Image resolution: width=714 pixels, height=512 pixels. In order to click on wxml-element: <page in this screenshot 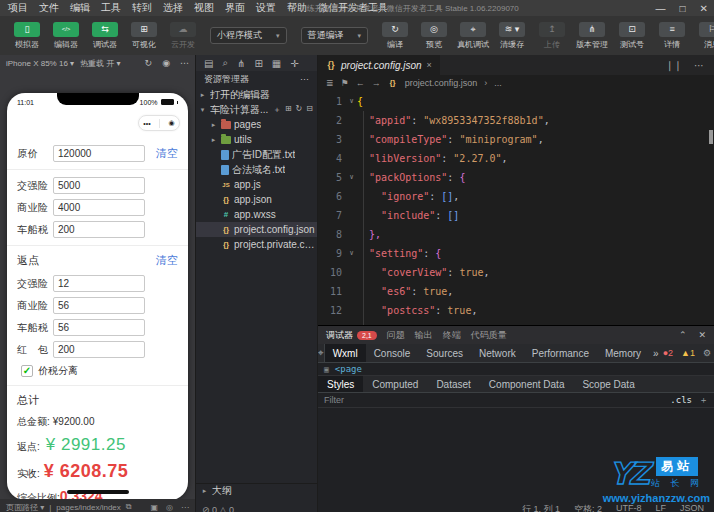, I will do `click(348, 369)`.